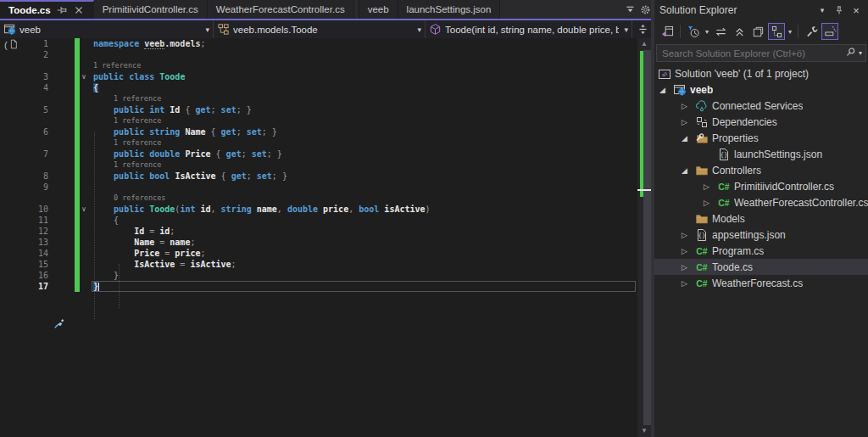 The width and height of the screenshot is (868, 437). Describe the element at coordinates (107, 29) in the screenshot. I see `project-dropdown: veeb ▾` at that location.